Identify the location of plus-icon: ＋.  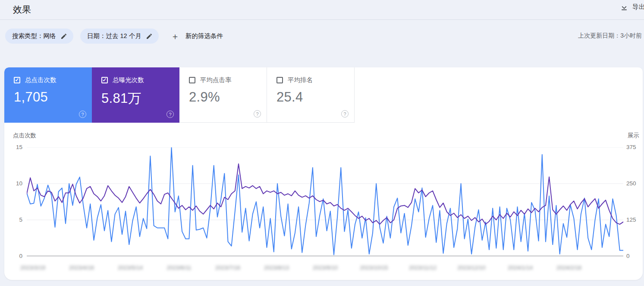
(175, 36).